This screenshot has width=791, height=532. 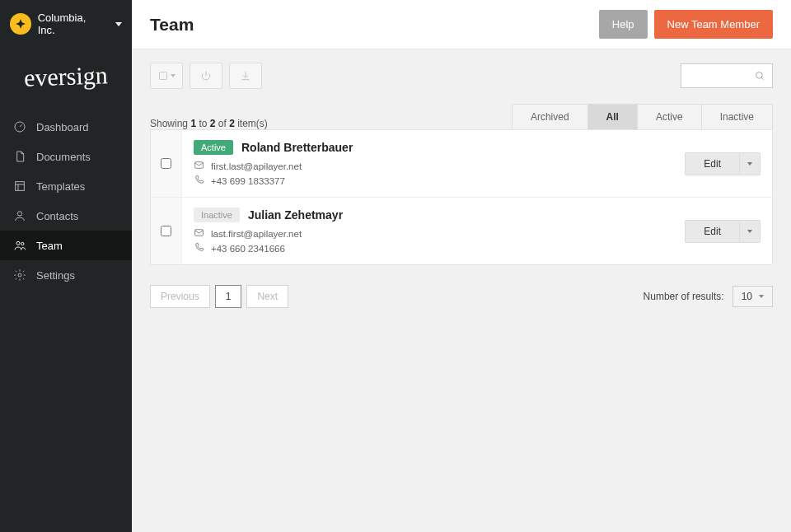 What do you see at coordinates (550, 117) in the screenshot?
I see `tab-archived: Archived` at bounding box center [550, 117].